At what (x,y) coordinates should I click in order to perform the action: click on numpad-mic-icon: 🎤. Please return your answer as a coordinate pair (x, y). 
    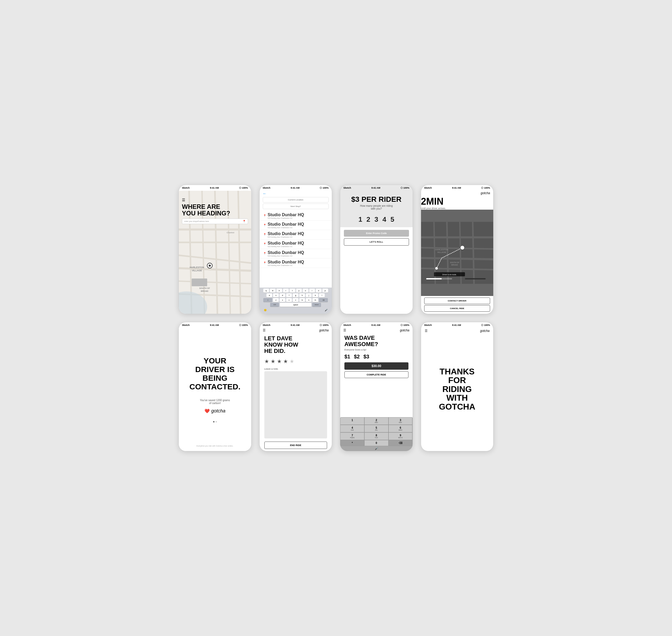
    Looking at the image, I should click on (377, 449).